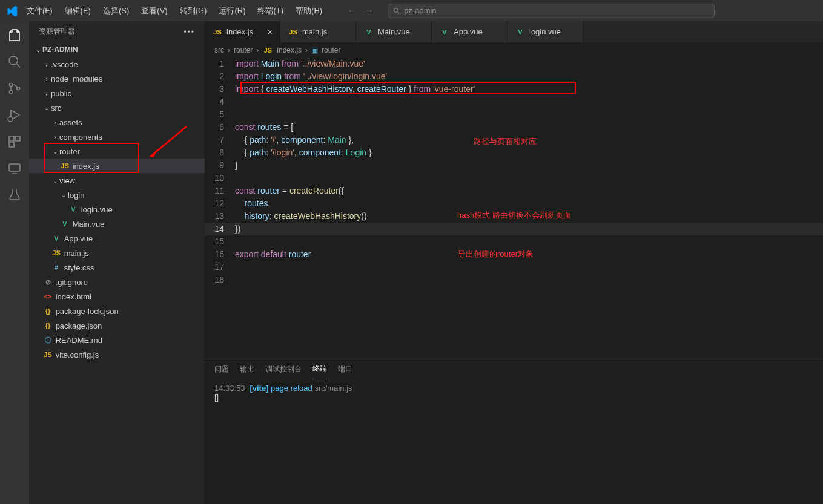 The width and height of the screenshot is (823, 504). I want to click on menu-help: 帮助(H), so click(309, 11).